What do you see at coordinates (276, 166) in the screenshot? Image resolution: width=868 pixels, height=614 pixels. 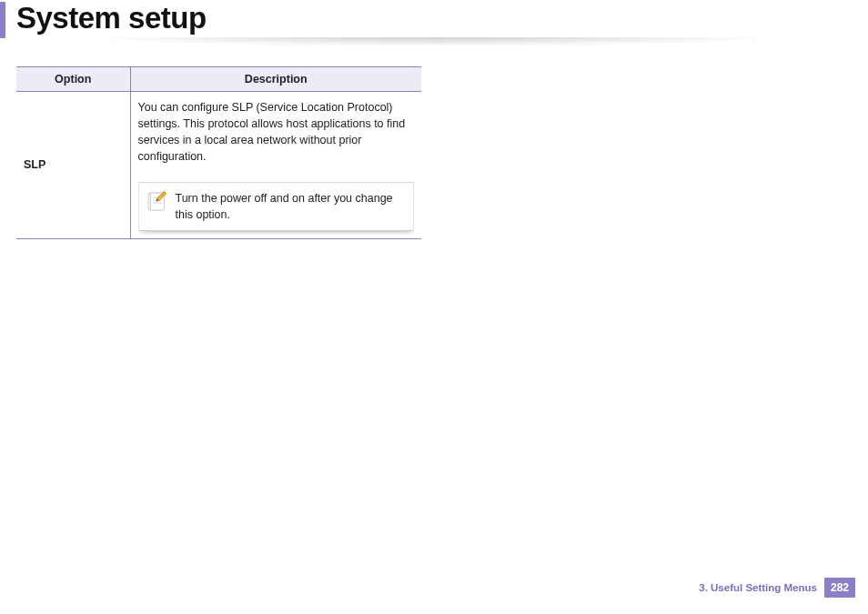 I see `option-description-cell: You can configure SLP (Service Location …` at bounding box center [276, 166].